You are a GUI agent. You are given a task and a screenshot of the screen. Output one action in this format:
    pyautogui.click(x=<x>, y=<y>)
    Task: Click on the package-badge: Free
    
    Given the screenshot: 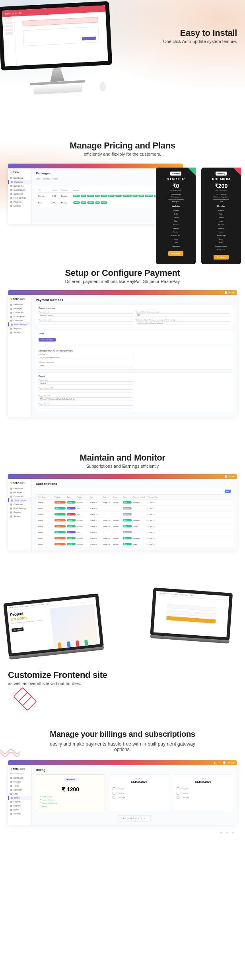 What is the action you would take?
    pyautogui.click(x=60, y=514)
    